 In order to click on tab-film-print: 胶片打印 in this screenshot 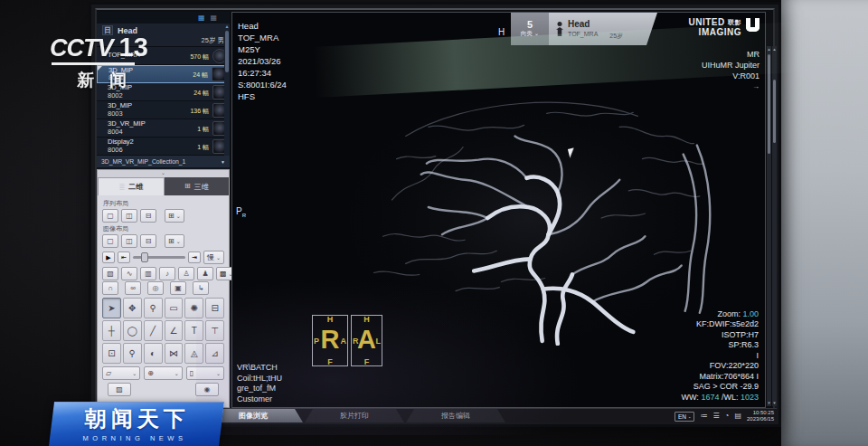, I will do `click(354, 416)`.